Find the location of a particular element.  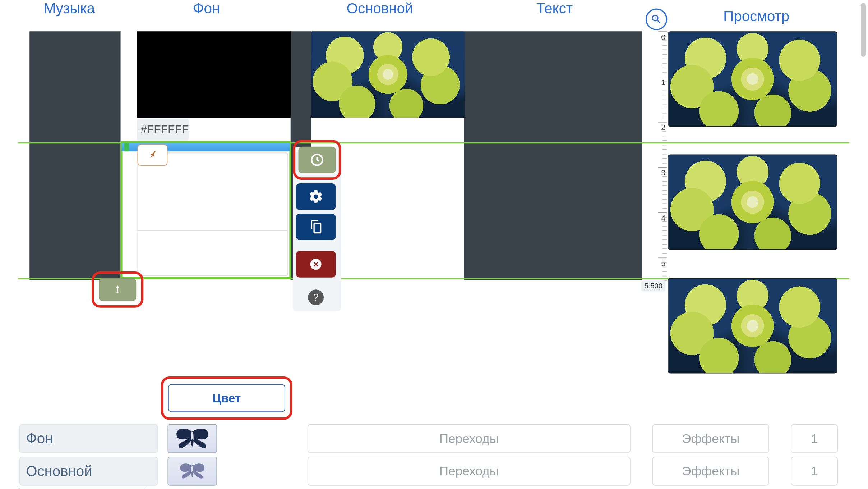

question-icon: ? is located at coordinates (316, 297).